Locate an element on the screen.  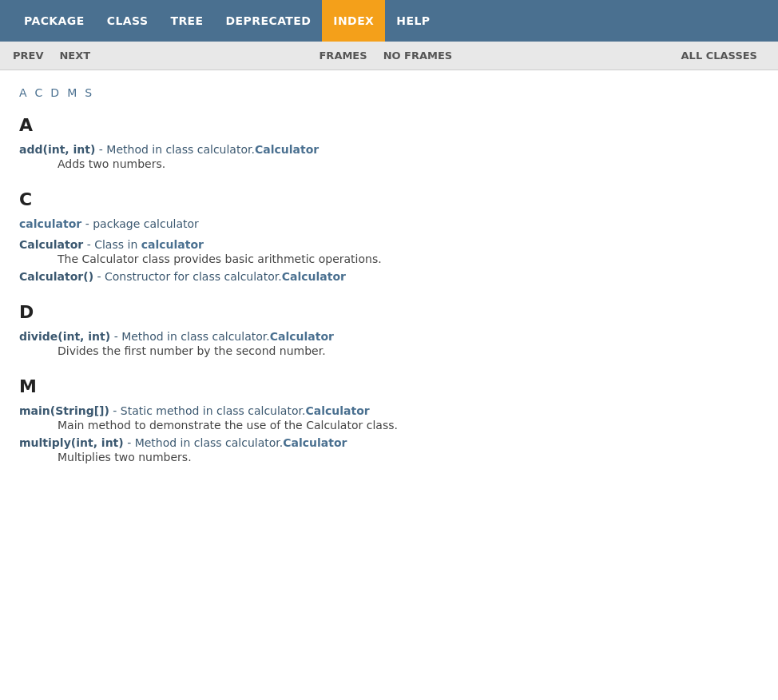
top-navigation: PACKAGE CLASS TREE DEPRECATED INDEX HELP is located at coordinates (389, 21).